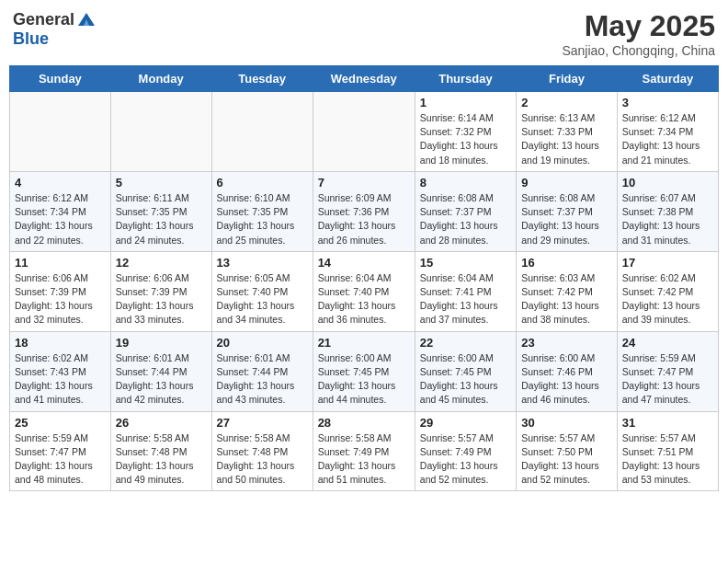  What do you see at coordinates (638, 33) in the screenshot?
I see `title-block: May 2025 Sanjiao, Chongqing, China` at bounding box center [638, 33].